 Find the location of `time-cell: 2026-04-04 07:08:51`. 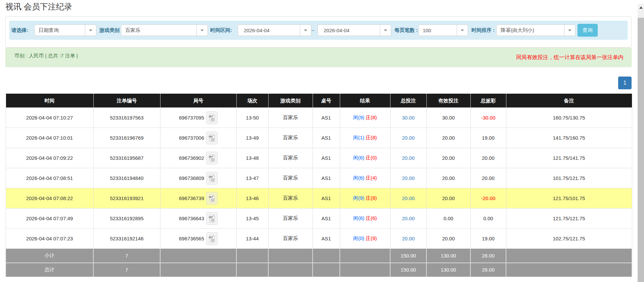

time-cell: 2026-04-04 07:08:51 is located at coordinates (50, 178).